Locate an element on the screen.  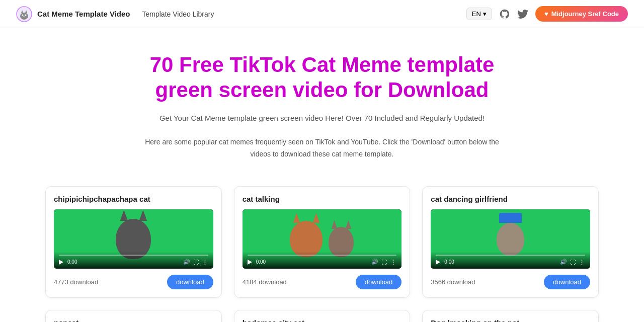
download-button-2: download is located at coordinates (379, 282).